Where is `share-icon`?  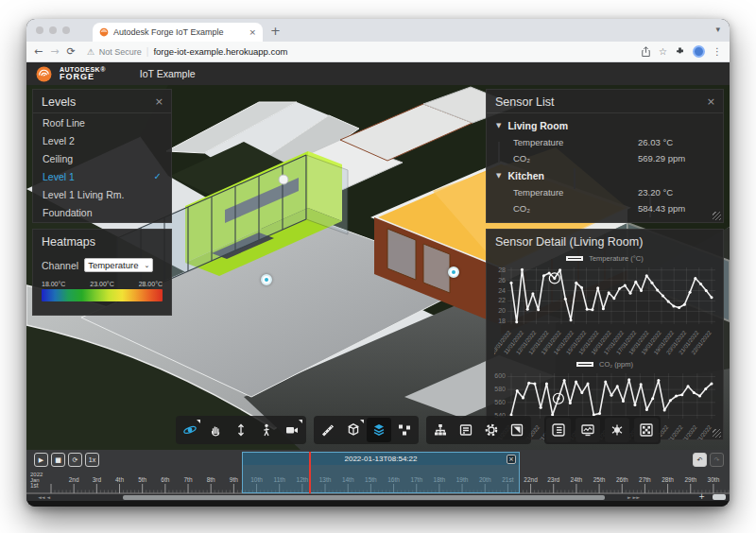 share-icon is located at coordinates (646, 52).